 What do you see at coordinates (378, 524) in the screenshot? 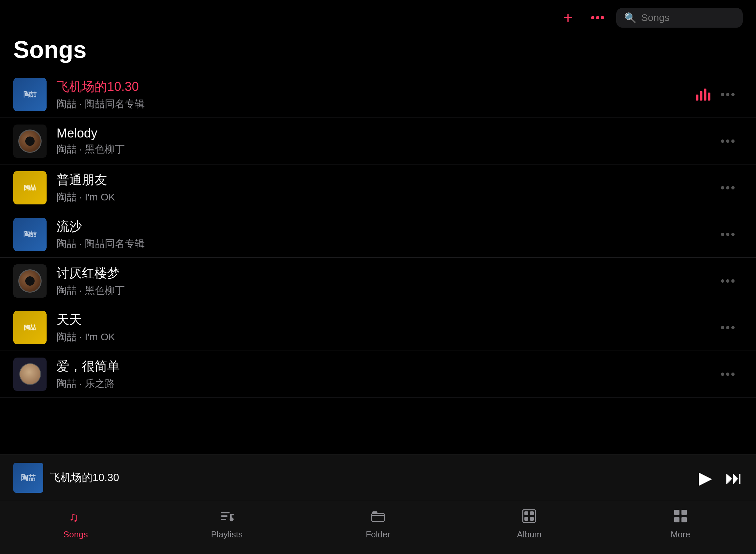
I see `tab-folder: Folder` at bounding box center [378, 524].